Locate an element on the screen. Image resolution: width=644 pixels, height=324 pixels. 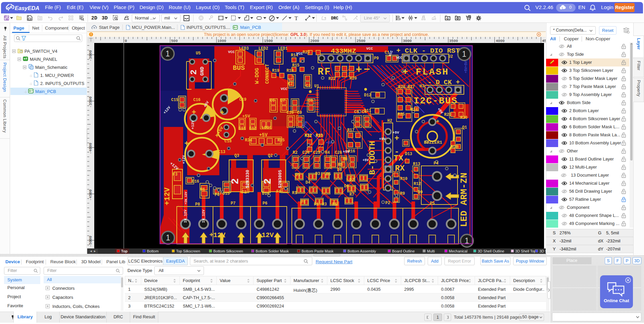
svg-text: H2 is located at coordinates (390, 121).